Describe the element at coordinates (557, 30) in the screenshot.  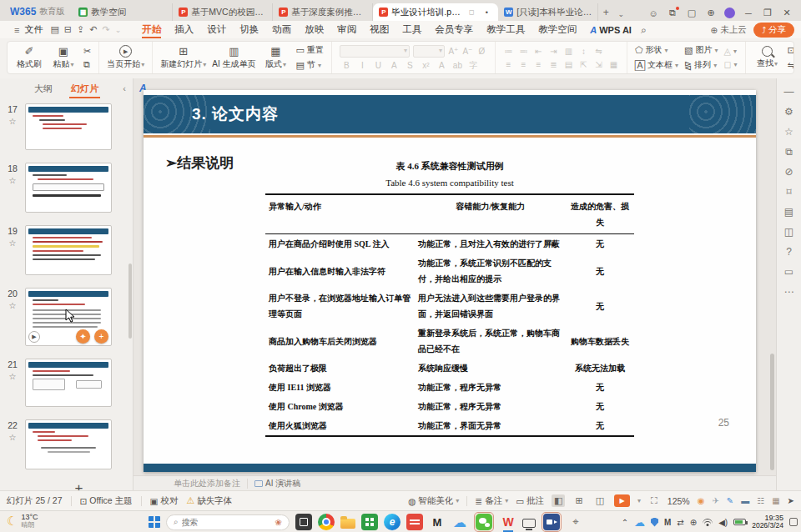
I see `menu-item: 教学空间` at that location.